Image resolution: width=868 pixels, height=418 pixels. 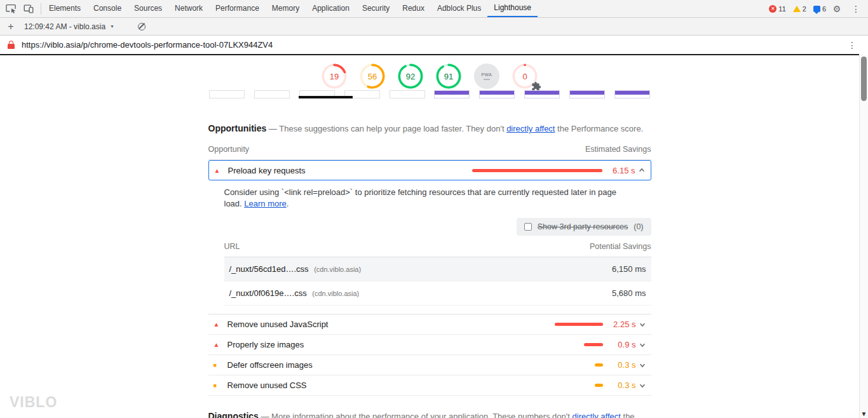 I want to click on audit-header: ▲ Remove unused JavaScript 2.25 s, so click(x=430, y=324).